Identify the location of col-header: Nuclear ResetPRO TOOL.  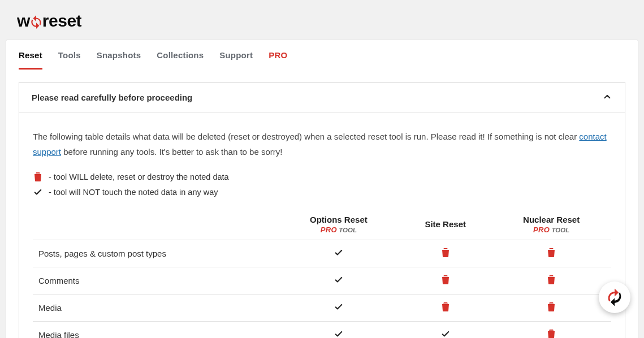
(551, 227).